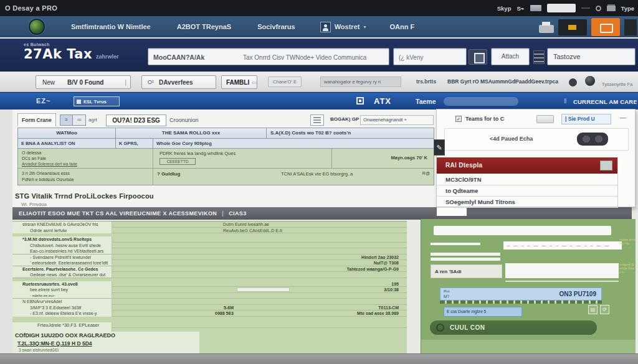 The image size is (638, 364). I want to click on form-row-value-field: Tahtezed waanga/G-P-G9, so click(259, 269).